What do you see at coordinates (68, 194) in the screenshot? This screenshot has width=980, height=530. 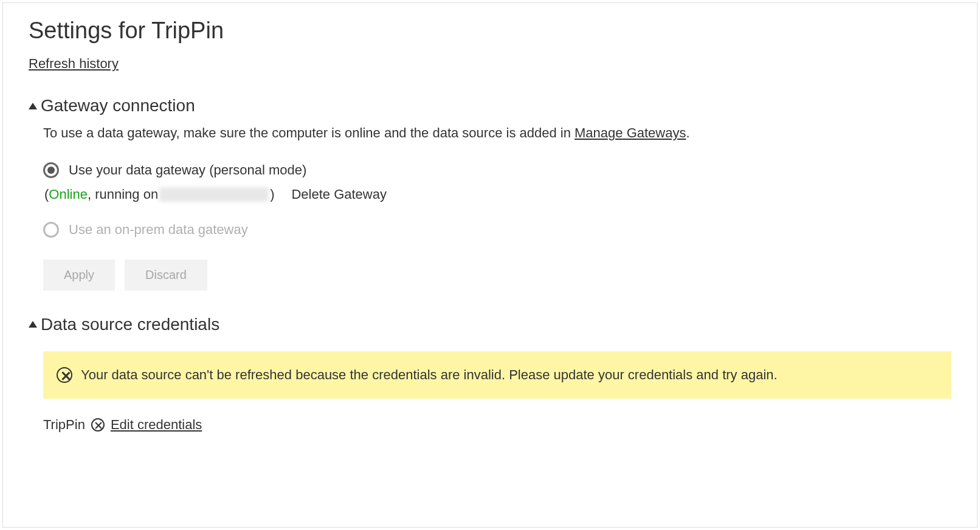 I see `status-online-text: Online` at bounding box center [68, 194].